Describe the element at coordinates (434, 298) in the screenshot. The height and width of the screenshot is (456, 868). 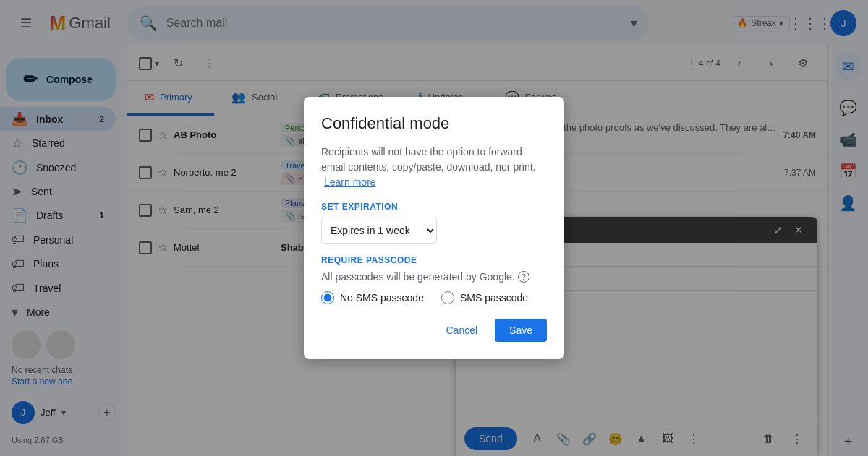
I see `radio-group: No SMS passcode SMS passcode` at that location.